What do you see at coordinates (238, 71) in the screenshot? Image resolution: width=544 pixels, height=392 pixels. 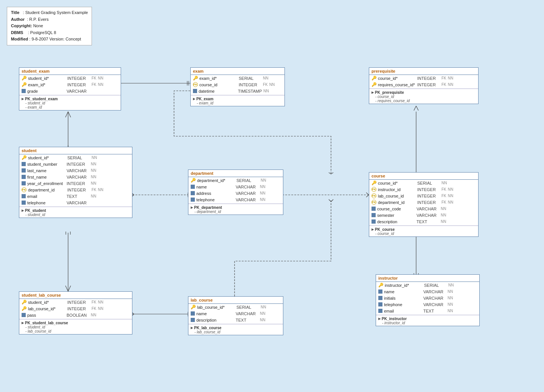 I see `table-header-exam: exam` at bounding box center [238, 71].